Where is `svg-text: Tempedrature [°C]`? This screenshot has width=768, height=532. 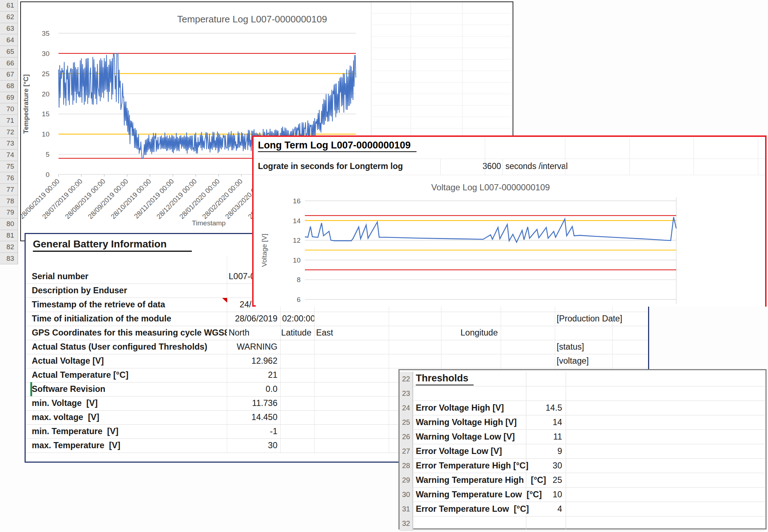
svg-text: Tempedrature [°C] is located at coordinates (26, 104).